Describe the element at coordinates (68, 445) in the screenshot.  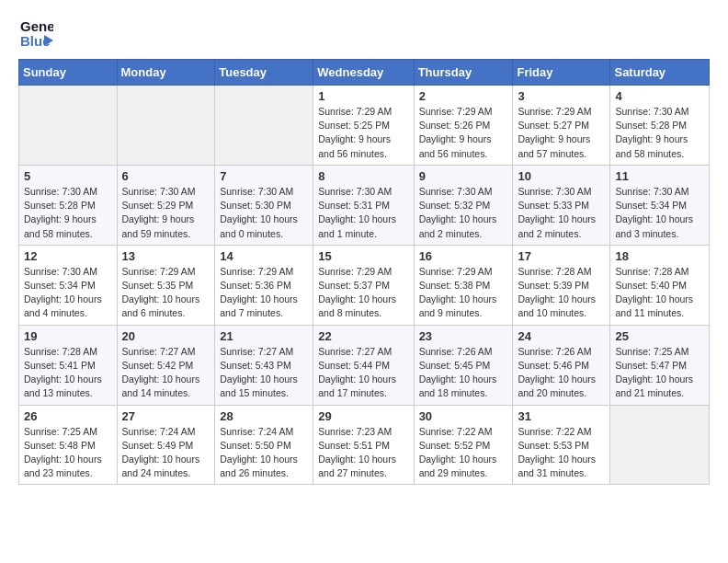
I see `calendar-cell: 26Sunrise: 7:25 AMSunset: 5:48 PMDayligh…` at that location.